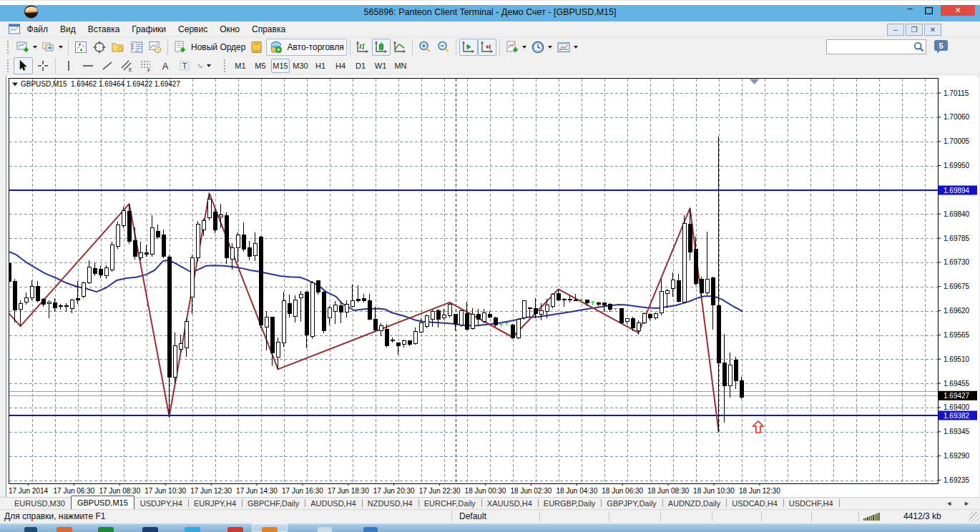  I want to click on menu-item-вставка: Вставка, so click(104, 29).